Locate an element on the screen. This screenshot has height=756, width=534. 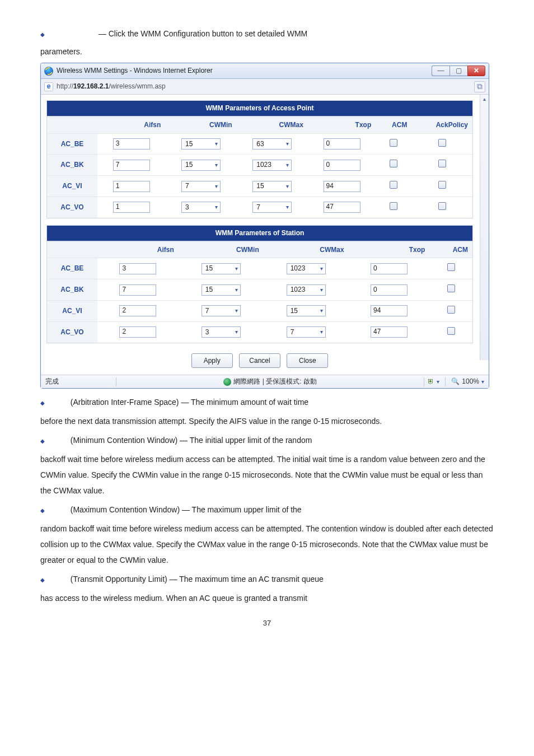
para-cwmax-lead: ◆ (Maximum Contention Window) — The maxi… is located at coordinates (267, 510).